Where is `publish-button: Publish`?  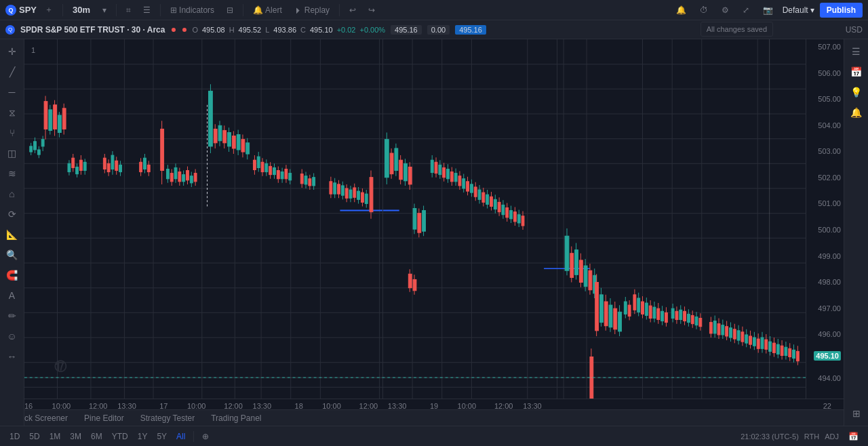
publish-button: Publish is located at coordinates (841, 10).